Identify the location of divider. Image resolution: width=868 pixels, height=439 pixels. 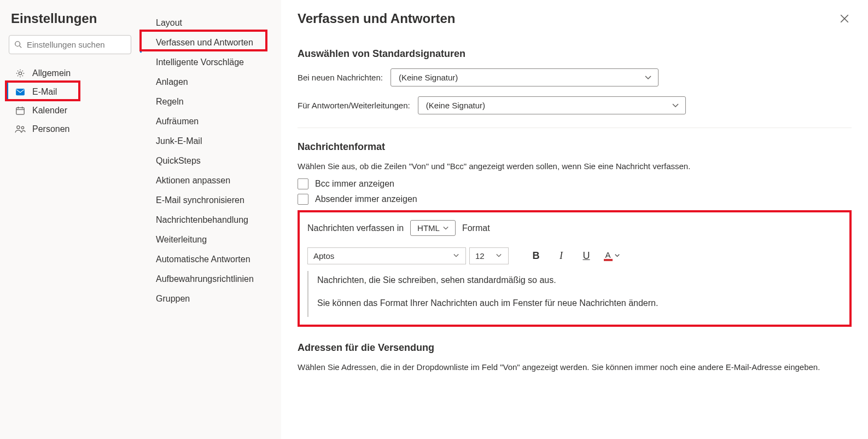
(574, 128).